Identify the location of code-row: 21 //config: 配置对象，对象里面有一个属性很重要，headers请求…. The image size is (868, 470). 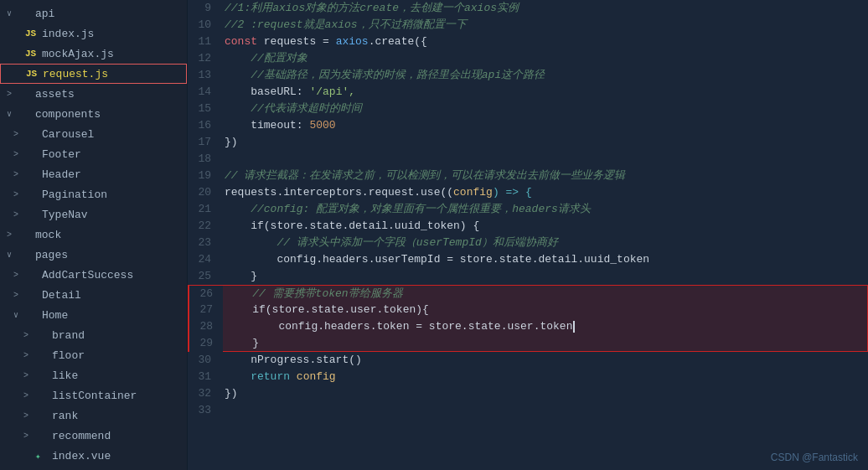
(528, 209).